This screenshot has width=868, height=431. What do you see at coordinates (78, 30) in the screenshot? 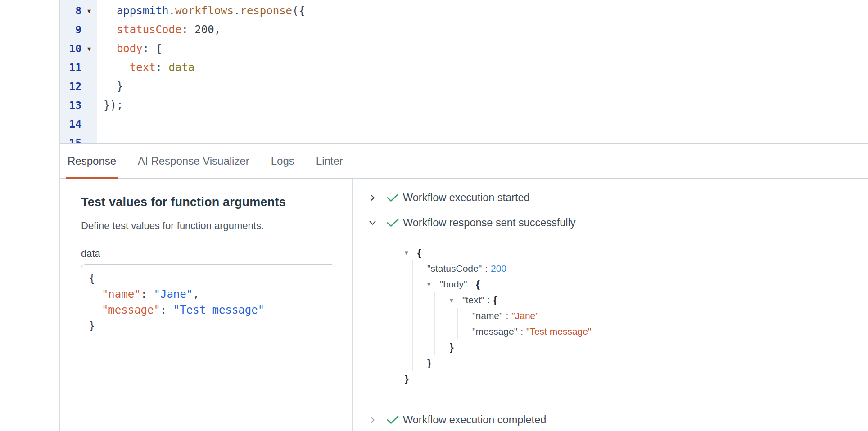
I see `line-number: 9` at bounding box center [78, 30].